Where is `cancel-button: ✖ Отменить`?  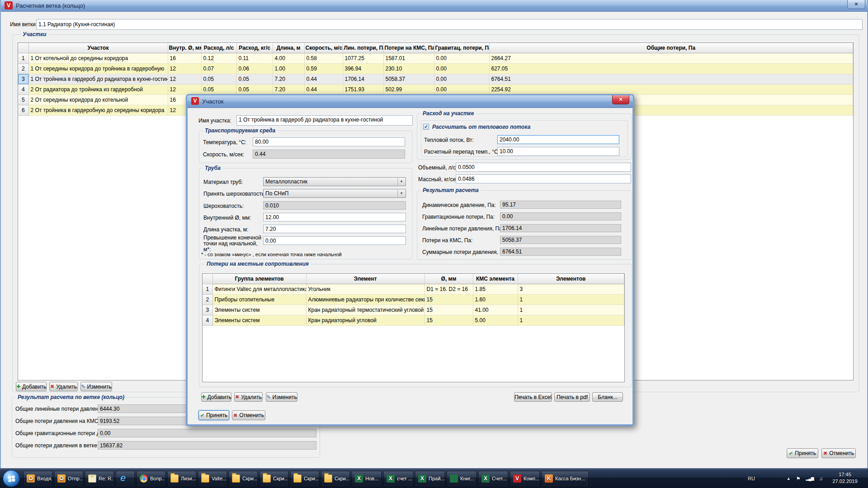 cancel-button: ✖ Отменить is located at coordinates (839, 453).